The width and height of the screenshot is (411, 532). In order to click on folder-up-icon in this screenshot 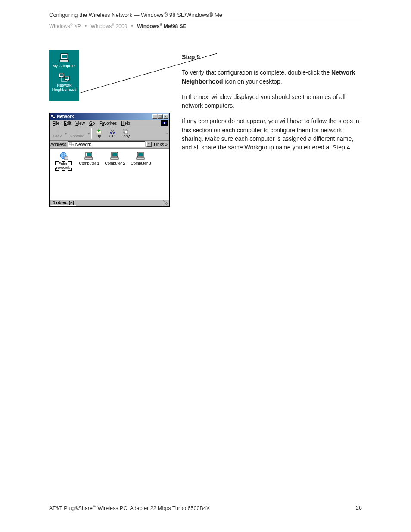, I will do `click(99, 131)`.